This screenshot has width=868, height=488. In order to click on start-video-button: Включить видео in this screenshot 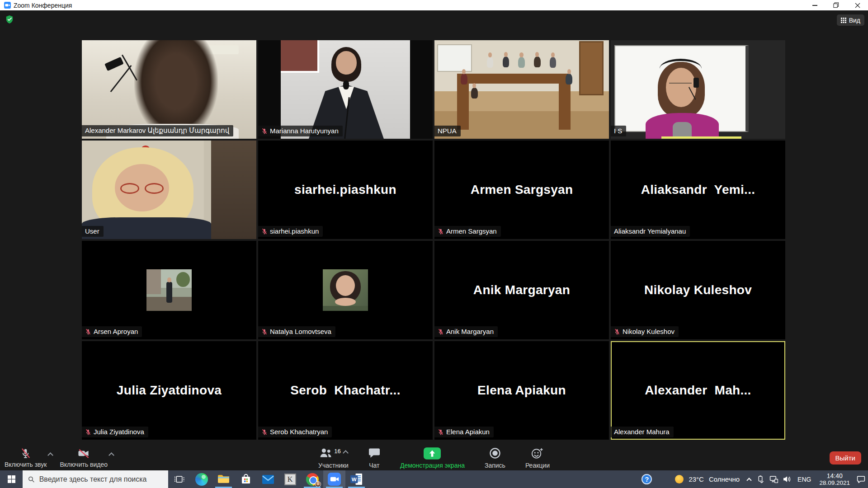, I will do `click(84, 458)`.